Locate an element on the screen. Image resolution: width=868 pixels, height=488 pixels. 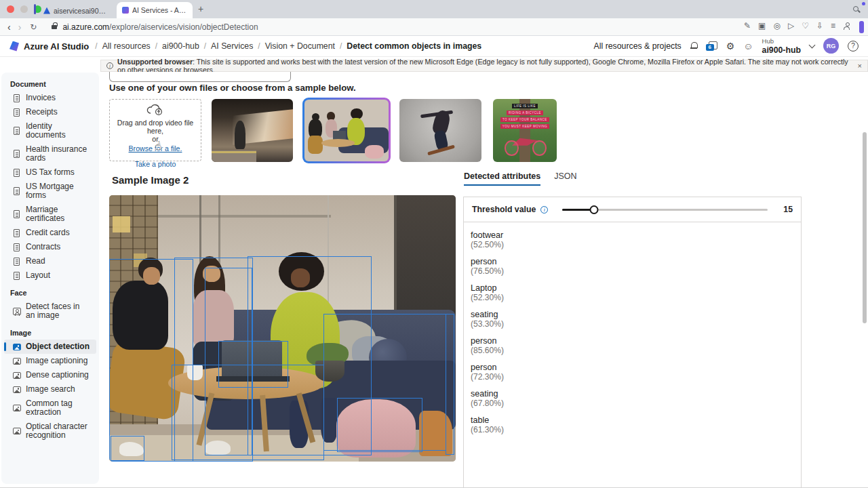
detection-confidence: (53.30%) is located at coordinates (632, 324).